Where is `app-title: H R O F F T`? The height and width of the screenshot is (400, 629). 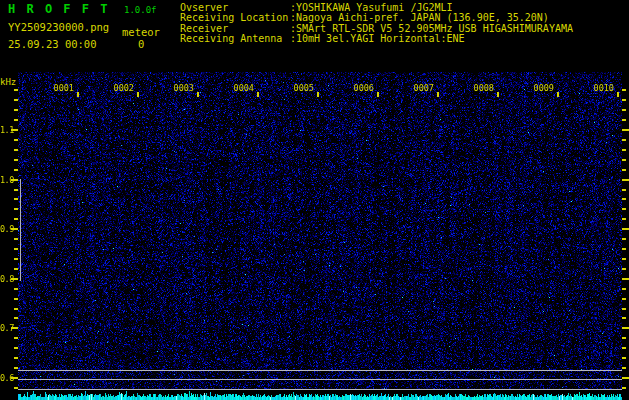
app-title: H R O F F T is located at coordinates (58, 9).